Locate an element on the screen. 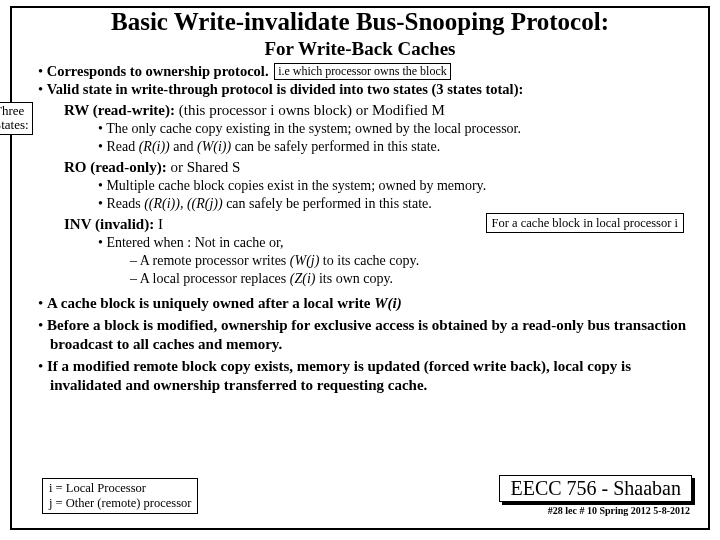 Image resolution: width=720 pixels, height=540 pixels. inv-note-box: For a cache block in local processor i is located at coordinates (585, 223).